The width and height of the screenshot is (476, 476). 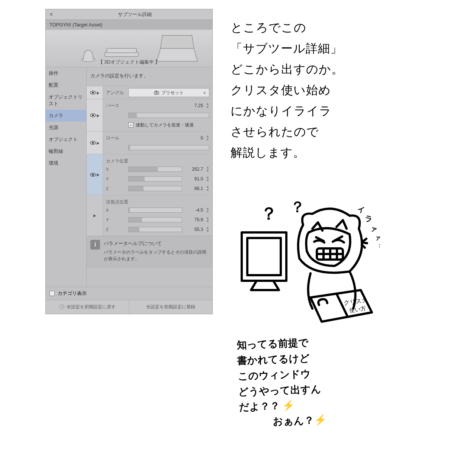 What do you see at coordinates (155, 220) in the screenshot?
I see `gaze-y-slider` at bounding box center [155, 220].